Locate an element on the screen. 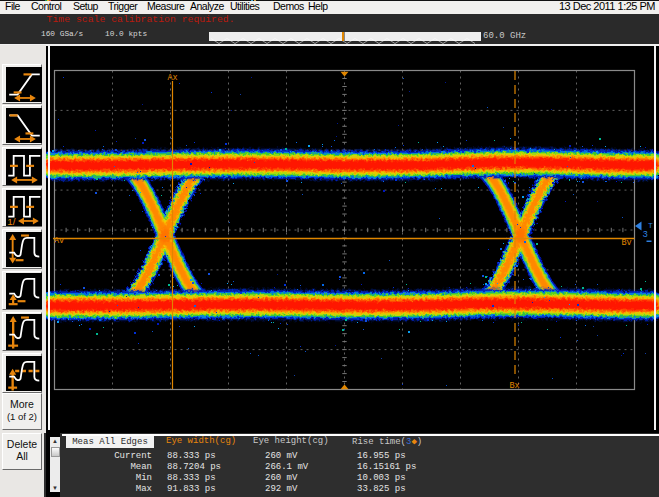 This screenshot has width=659, height=497. svg-text: 3 is located at coordinates (646, 235).